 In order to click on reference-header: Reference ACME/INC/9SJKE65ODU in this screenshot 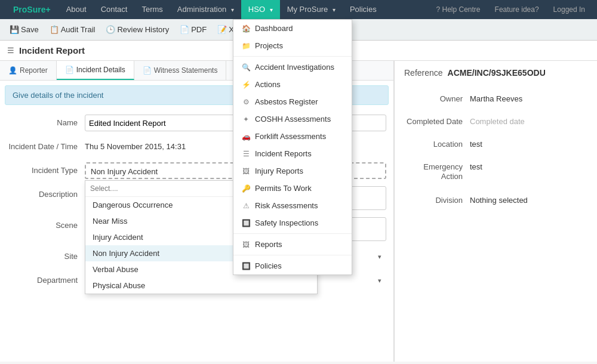, I will do `click(496, 75)`.